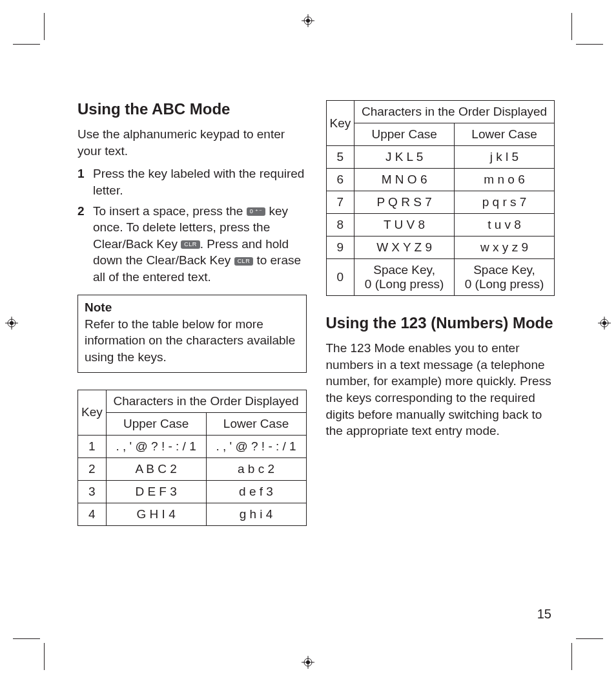  What do you see at coordinates (505, 248) in the screenshot?
I see `cell-lower: w x y z 9` at bounding box center [505, 248].